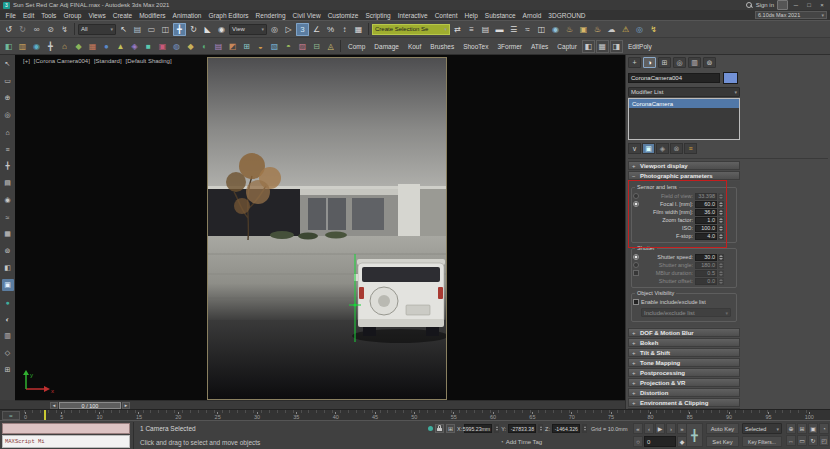 The image size is (830, 449). Describe the element at coordinates (750, 6) in the screenshot. I see `search-icon` at that location.